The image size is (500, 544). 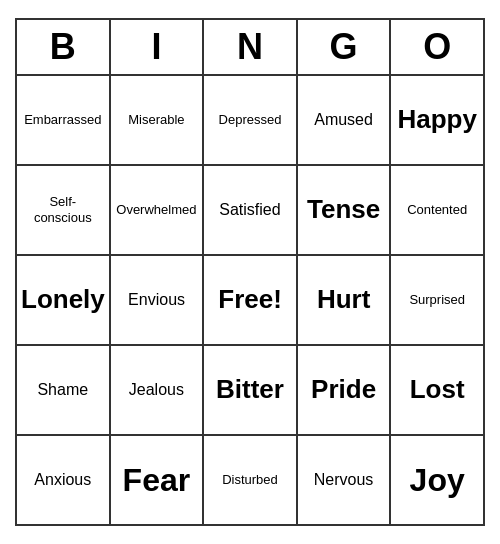 I want to click on cell-label: Disturbed, so click(x=250, y=480).